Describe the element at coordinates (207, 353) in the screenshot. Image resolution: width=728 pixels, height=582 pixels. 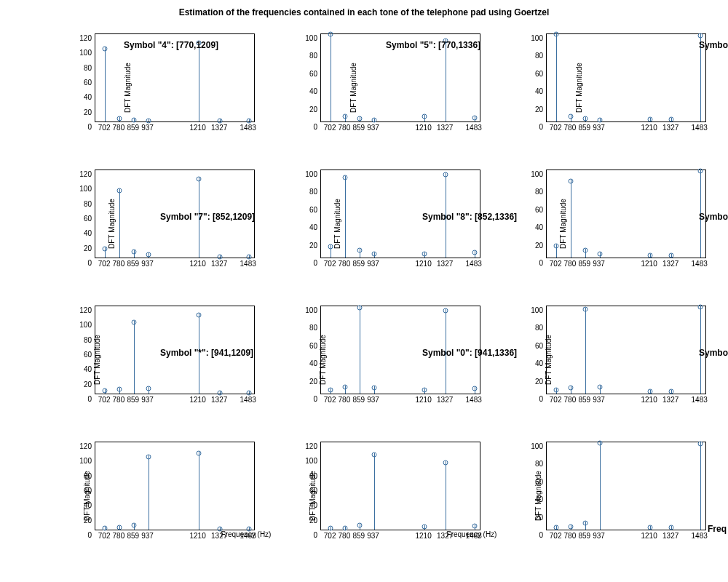
I see `symbol-label: Symbol "*": [941,1209]` at that location.